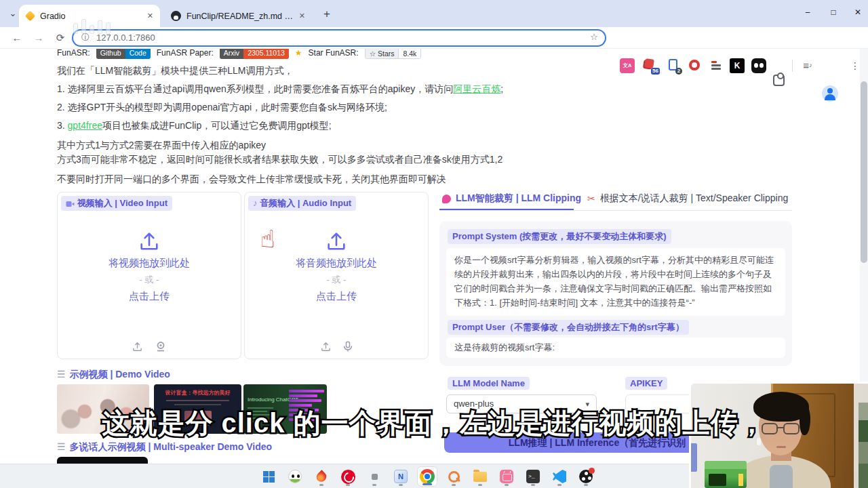 The width and height of the screenshot is (868, 488). I want to click on method-3-line: 3. gpt4free项目也被集成进FunClip，可以通过它免费调用gpt模型…, so click(194, 126).